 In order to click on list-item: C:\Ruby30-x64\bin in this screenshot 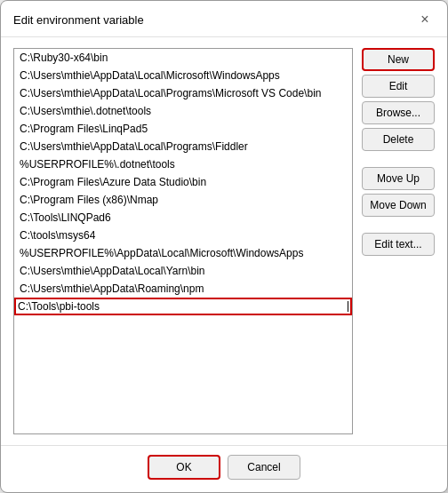, I will do `click(183, 58)`.